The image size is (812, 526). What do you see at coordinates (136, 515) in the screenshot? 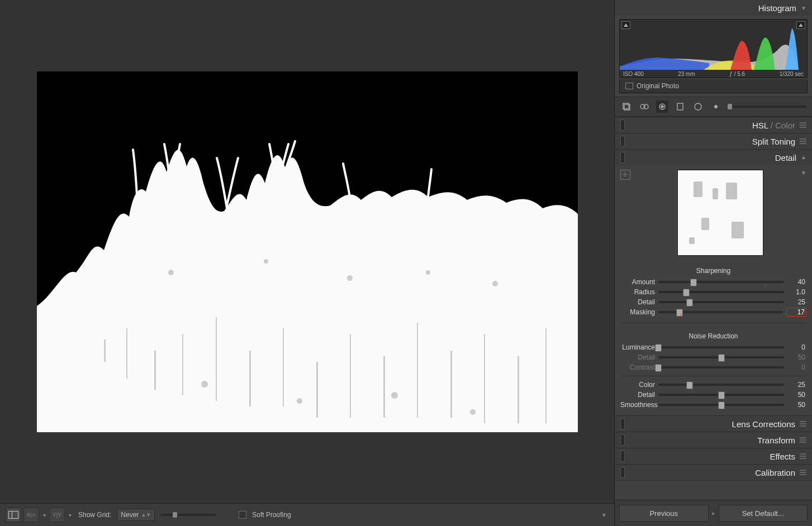
I see `show-grid-select: Never ▲▼` at bounding box center [136, 515].